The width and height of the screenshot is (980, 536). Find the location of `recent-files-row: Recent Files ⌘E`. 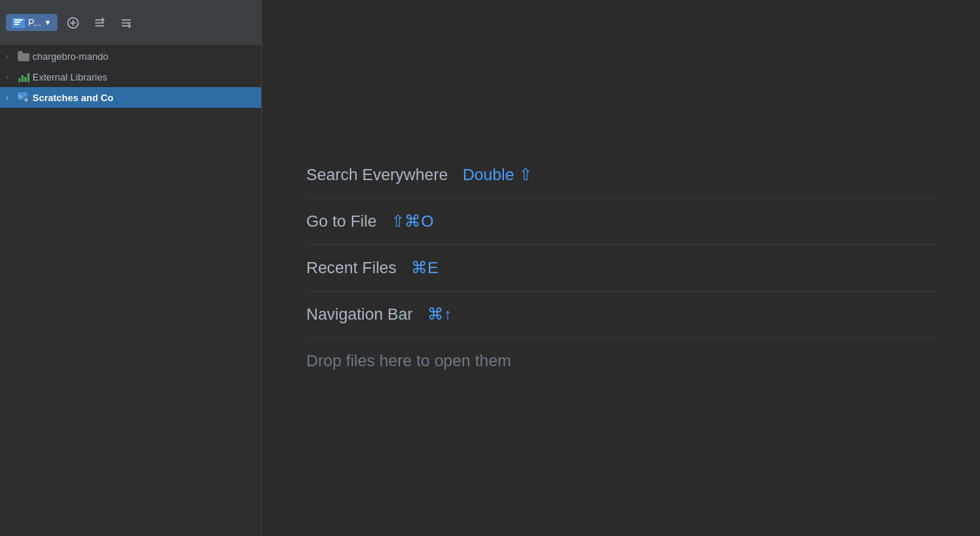

recent-files-row: Recent Files ⌘E is located at coordinates (621, 269).